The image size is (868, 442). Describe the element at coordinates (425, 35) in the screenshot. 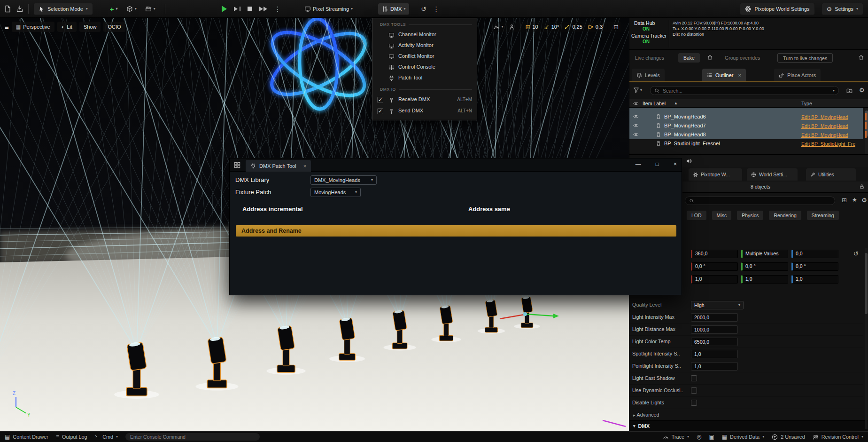

I see `menu-item-channel-monitor: Channel Monitor` at that location.